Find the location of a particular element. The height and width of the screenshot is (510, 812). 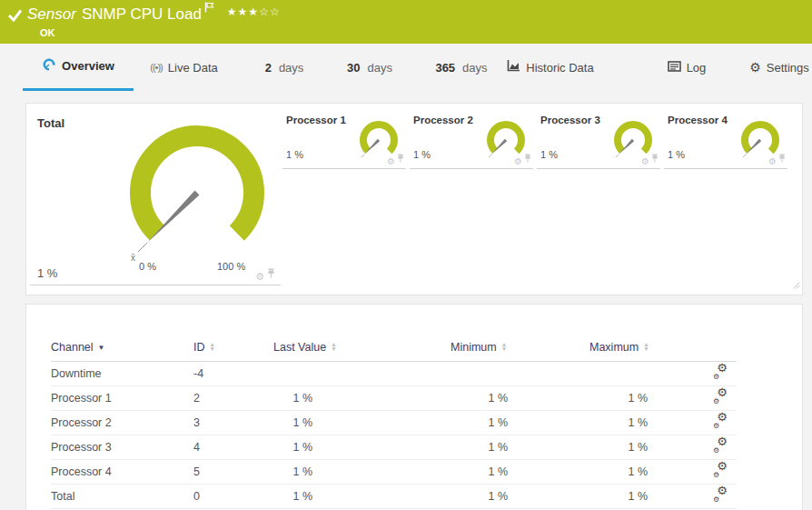

processor-3-value: 1 % is located at coordinates (549, 155).